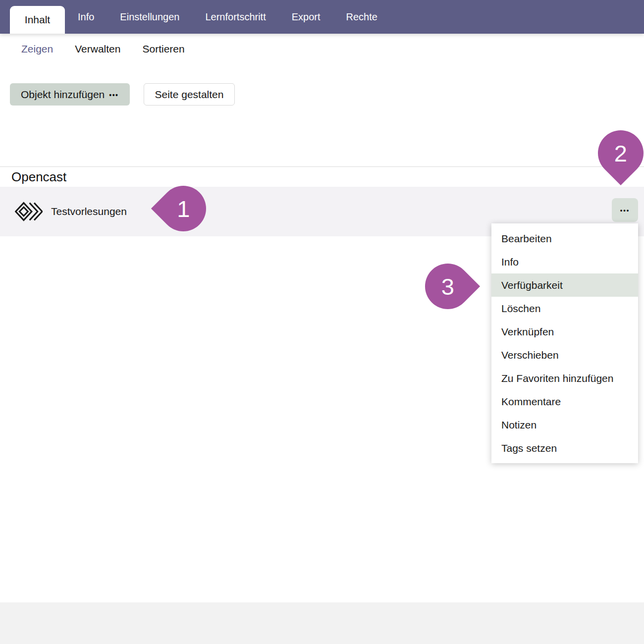 The width and height of the screenshot is (644, 644). I want to click on sub-tab-bar: Zeigen Verwalten Sortieren, so click(322, 49).